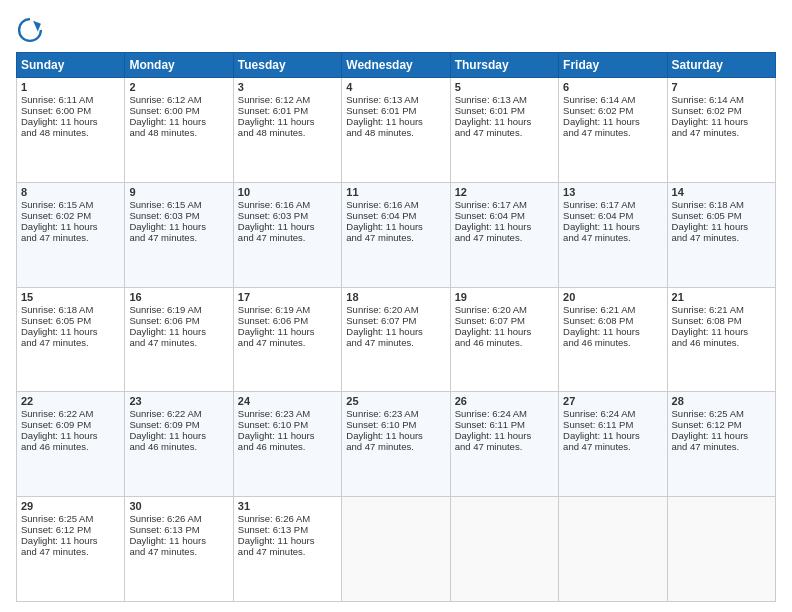  Describe the element at coordinates (504, 310) in the screenshot. I see `day-info-line: Sunrise: 6:20 AM` at that location.